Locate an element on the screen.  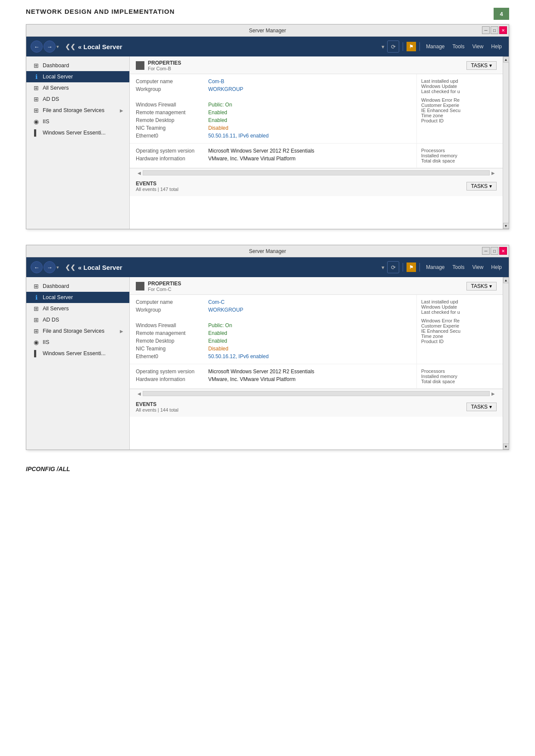
toolbar-right-2: ▾ ⟳ ⚑ Manage Tools View Help is located at coordinates (443, 267).